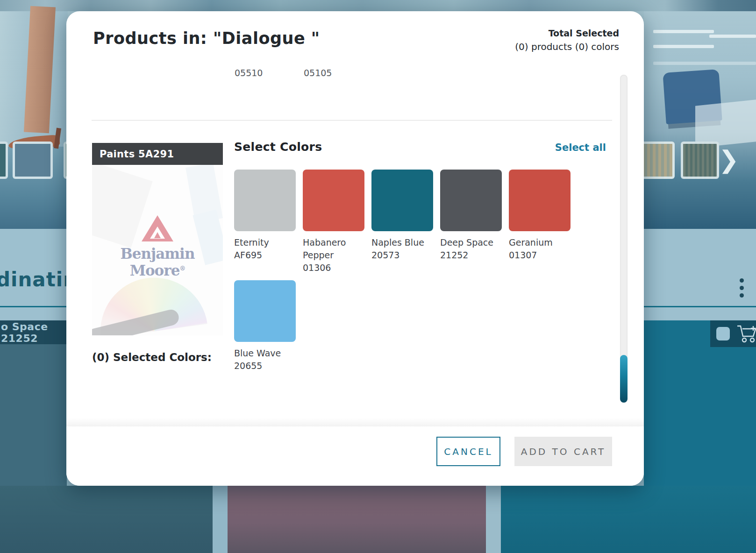 This screenshot has height=553, width=756. I want to click on selected-colors-count: (0) Selected Colors:, so click(152, 357).